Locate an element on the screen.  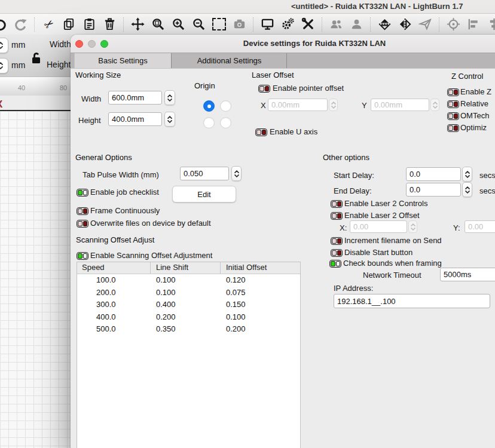
origin-radio-top-left is located at coordinates (209, 106).